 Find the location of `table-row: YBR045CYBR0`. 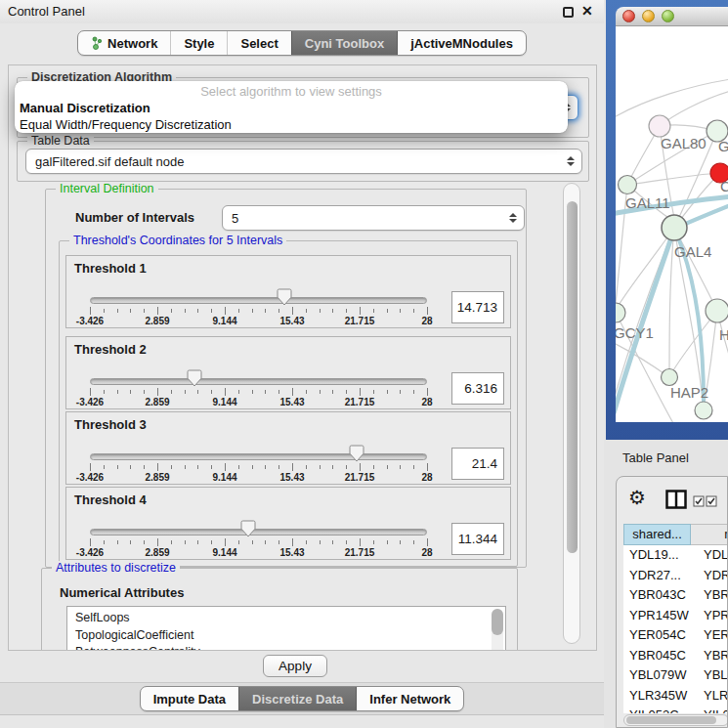

table-row: YBR045CYBR0 is located at coordinates (676, 657).